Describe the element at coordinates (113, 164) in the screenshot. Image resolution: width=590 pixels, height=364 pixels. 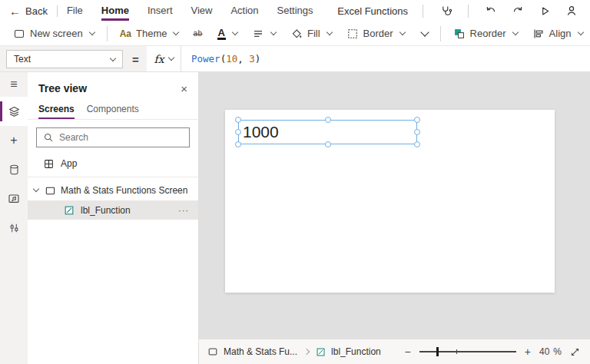
I see `tree-item-app: App` at that location.